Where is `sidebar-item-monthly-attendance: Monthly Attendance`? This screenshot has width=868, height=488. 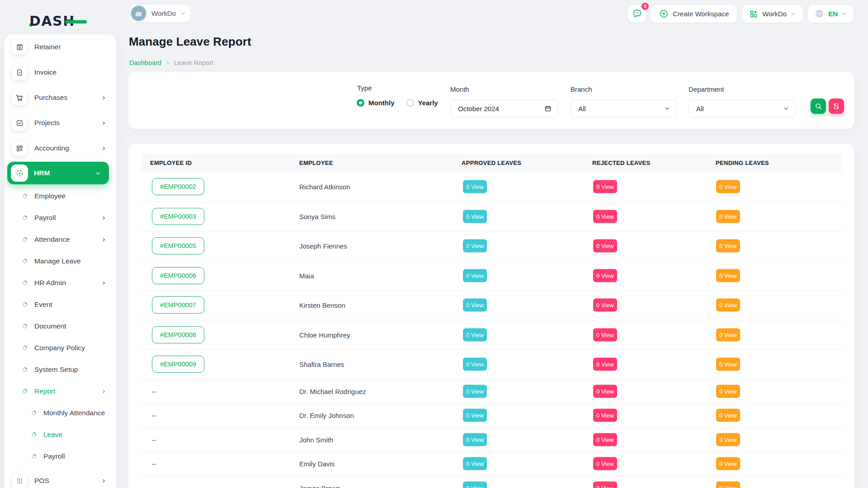
sidebar-item-monthly-attendance: Monthly Attendance is located at coordinates (61, 413).